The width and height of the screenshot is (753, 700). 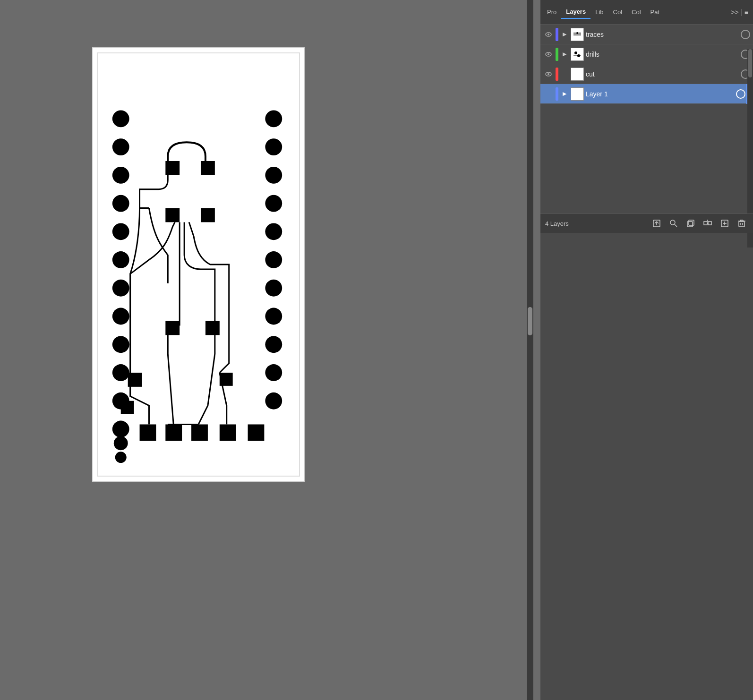 What do you see at coordinates (655, 12) in the screenshot?
I see `tab-pat: Pat` at bounding box center [655, 12].